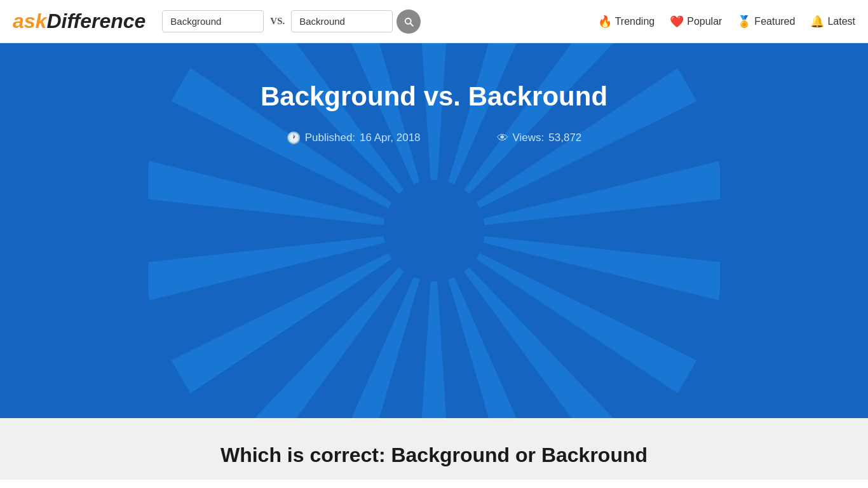 The width and height of the screenshot is (868, 488). What do you see at coordinates (841, 22) in the screenshot?
I see `nav-latest-label: Latest` at bounding box center [841, 22].